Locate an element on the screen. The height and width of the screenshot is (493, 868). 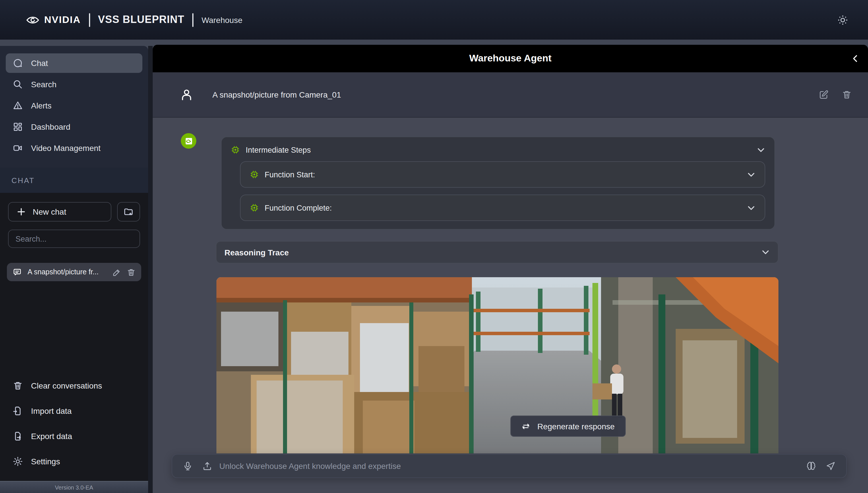
sidebar-item-label: Search is located at coordinates (44, 85).